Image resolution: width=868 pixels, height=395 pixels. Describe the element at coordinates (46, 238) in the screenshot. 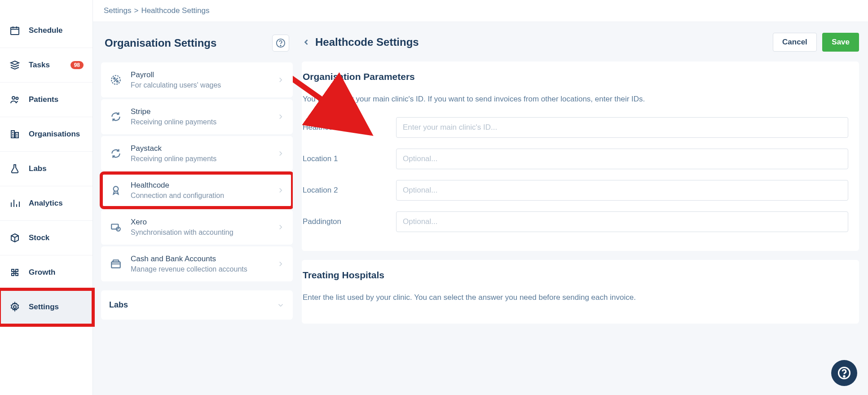

I see `sidebar-item-stock: Stock` at that location.